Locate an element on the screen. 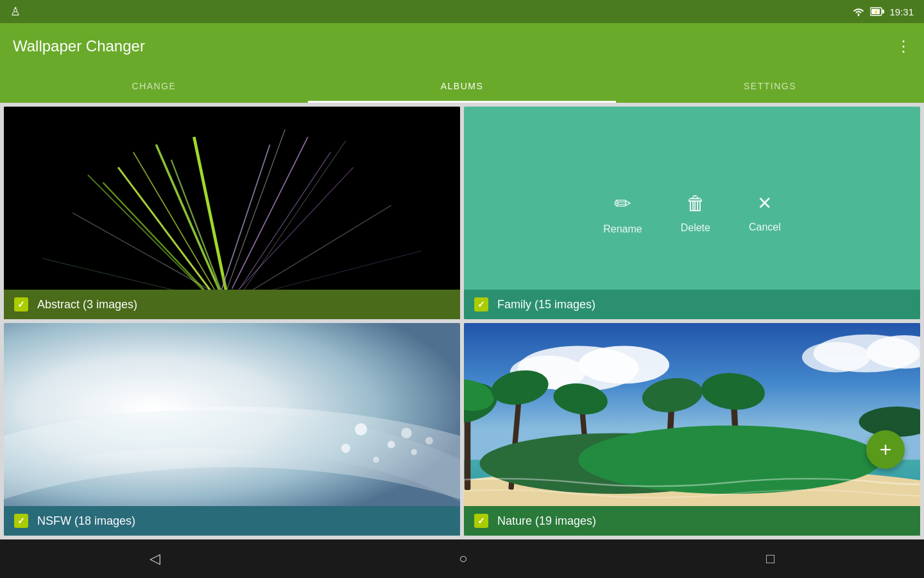 This screenshot has height=578, width=924. app-bar: Wallpaper Changer ⋮ is located at coordinates (462, 46).